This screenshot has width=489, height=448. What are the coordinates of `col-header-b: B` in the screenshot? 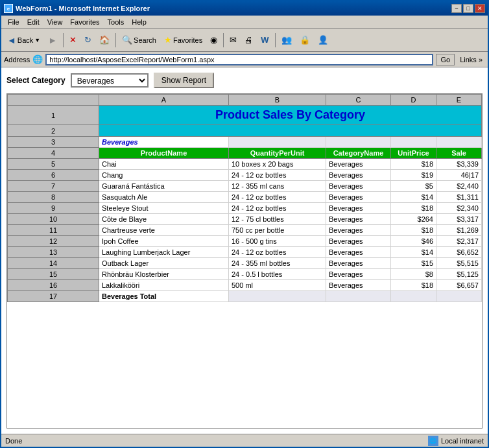 It's located at (278, 100).